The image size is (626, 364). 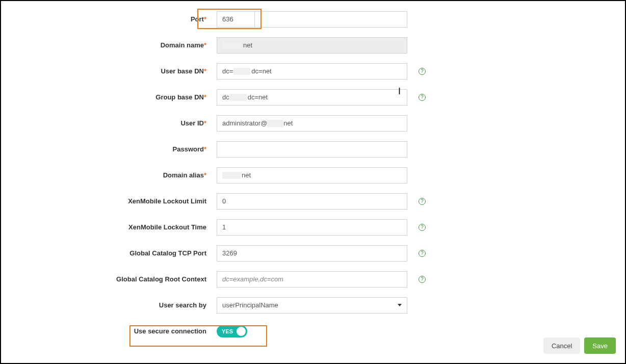 What do you see at coordinates (227, 331) in the screenshot?
I see `toggle-on-label: YES` at bounding box center [227, 331].